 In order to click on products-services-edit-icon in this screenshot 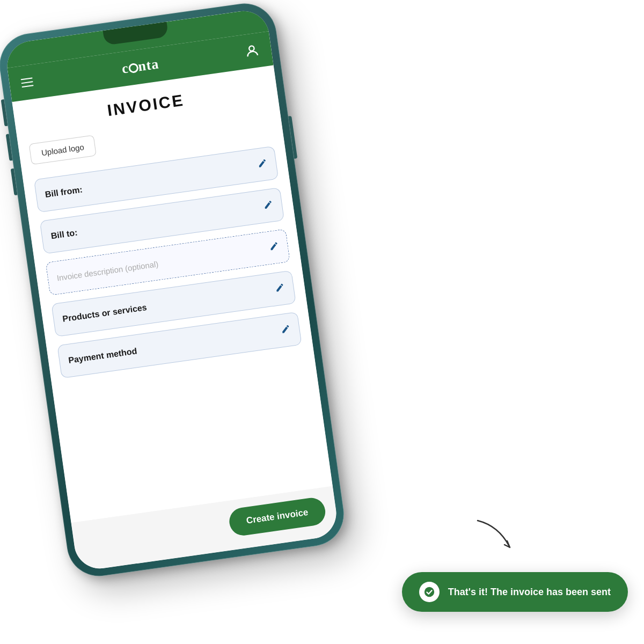, I will do `click(280, 289)`.